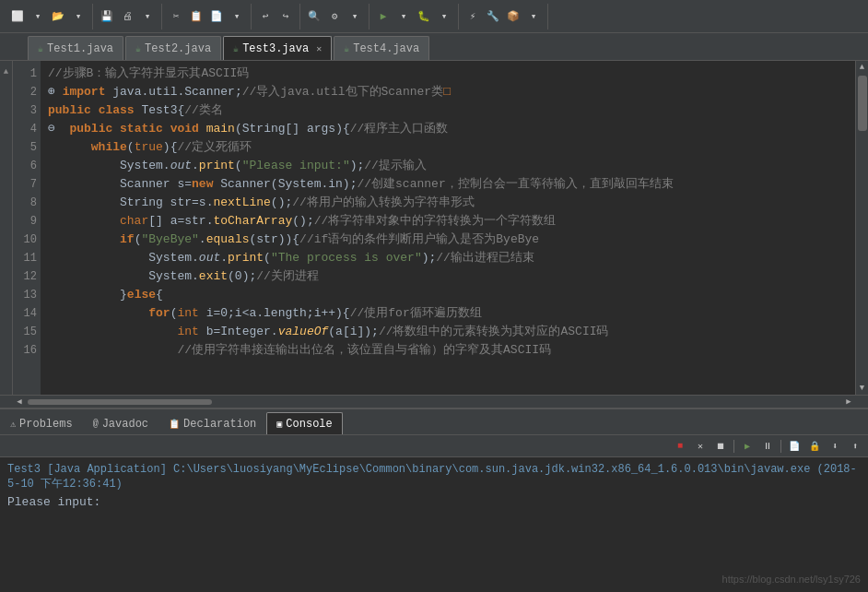 The height and width of the screenshot is (592, 868). Describe the element at coordinates (404, 17) in the screenshot. I see `toolbar-btn-arrow6: ▾` at that location.